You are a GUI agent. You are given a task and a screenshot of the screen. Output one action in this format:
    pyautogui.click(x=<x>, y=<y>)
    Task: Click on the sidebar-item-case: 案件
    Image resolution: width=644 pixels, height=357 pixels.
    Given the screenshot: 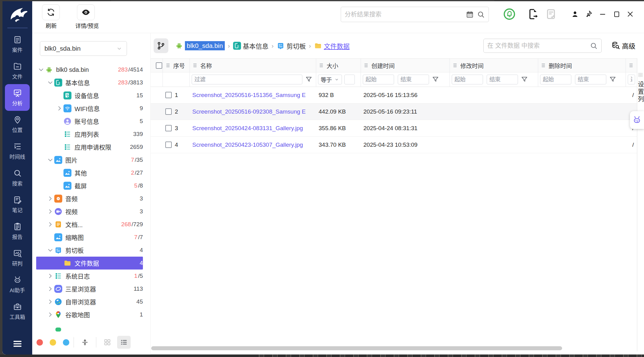 What is the action you would take?
    pyautogui.click(x=17, y=44)
    